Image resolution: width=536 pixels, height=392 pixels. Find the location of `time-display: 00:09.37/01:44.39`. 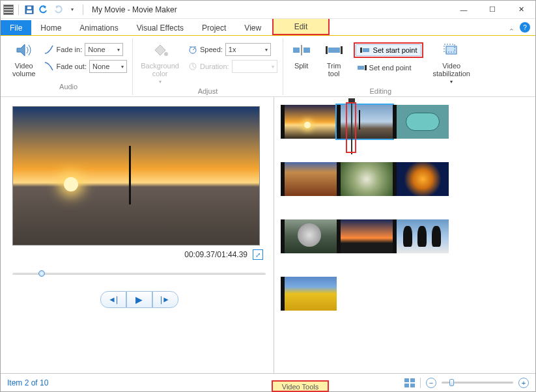

time-display: 00:09.37/01:44.39 is located at coordinates (216, 255).